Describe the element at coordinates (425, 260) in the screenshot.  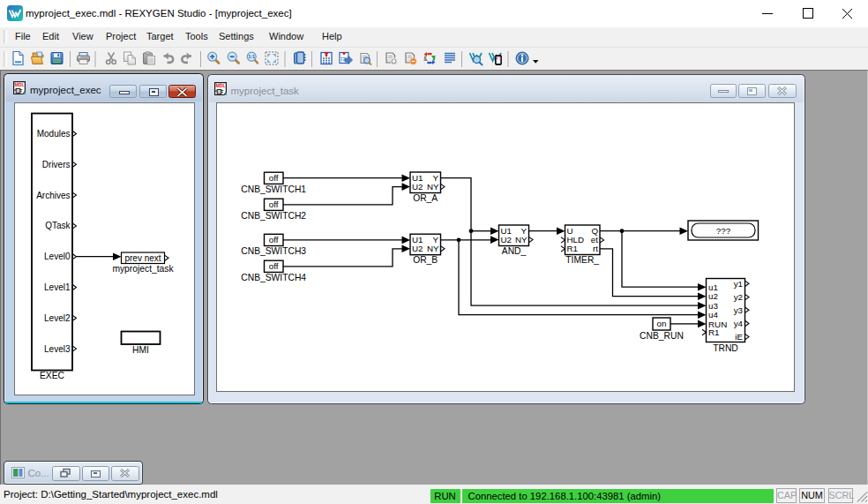
I see `svg-text: OR_B` at that location.